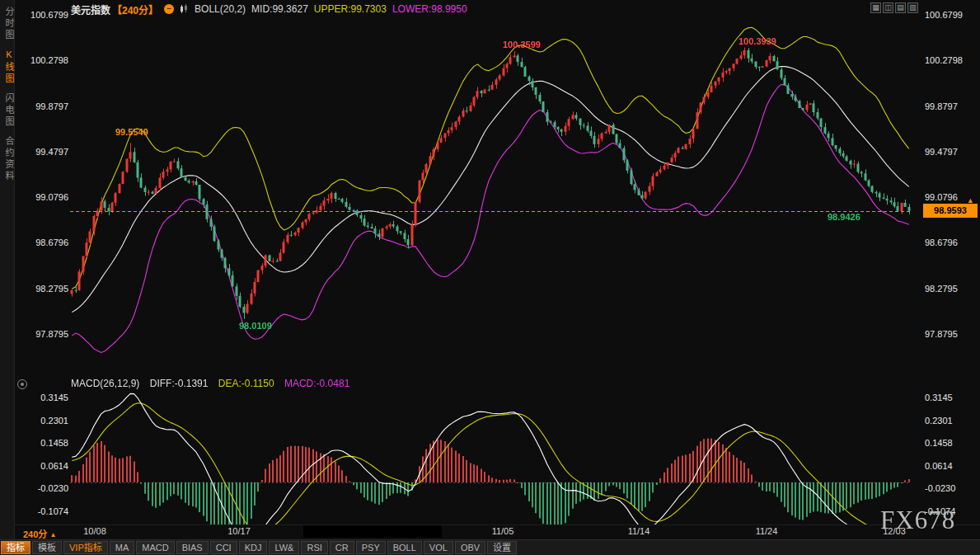 This screenshot has width=980, height=555. Describe the element at coordinates (317, 383) in the screenshot. I see `macd-macd-value: MACD:-0.0481` at that location.